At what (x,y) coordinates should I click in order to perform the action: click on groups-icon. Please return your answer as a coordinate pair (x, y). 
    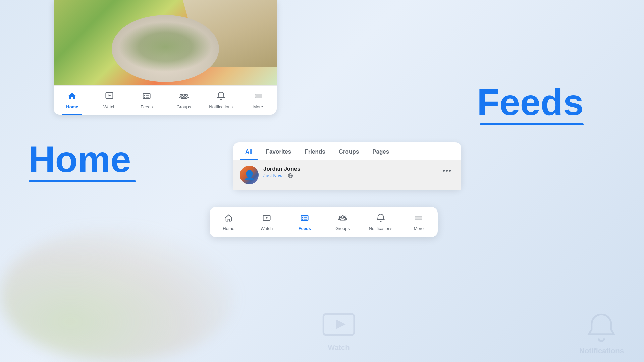
    Looking at the image, I should click on (184, 97).